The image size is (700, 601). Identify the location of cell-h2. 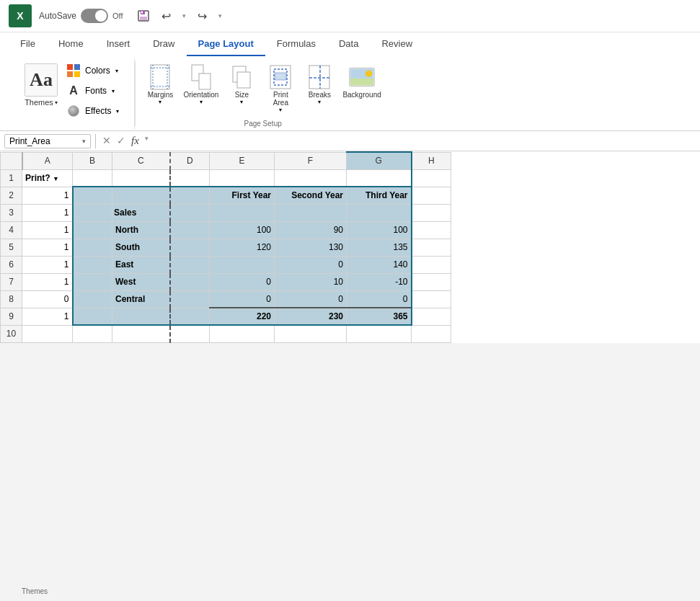
(431, 195).